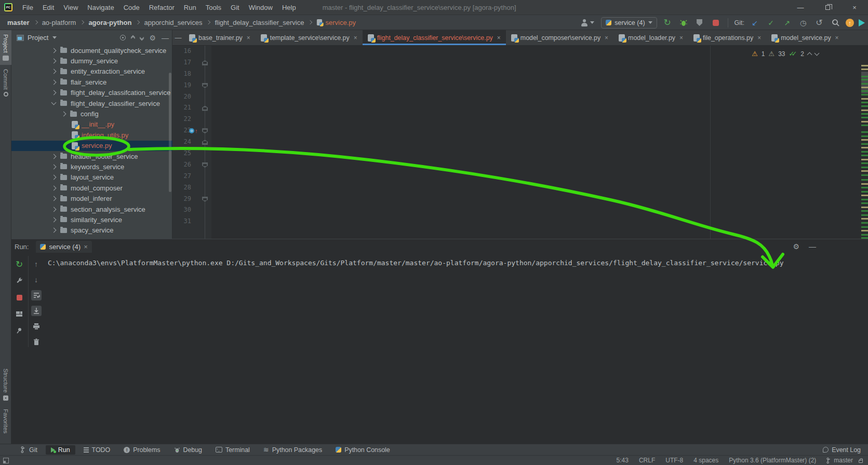 The image size is (868, 465). I want to click on chevron-down-icon, so click(55, 37).